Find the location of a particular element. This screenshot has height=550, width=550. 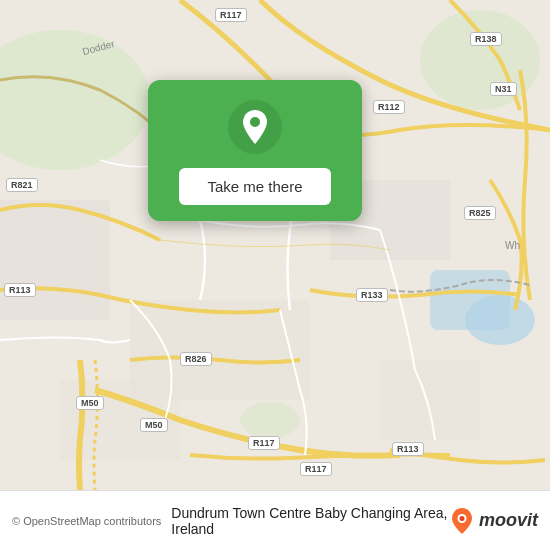

road-label-r826: R826 is located at coordinates (196, 359).